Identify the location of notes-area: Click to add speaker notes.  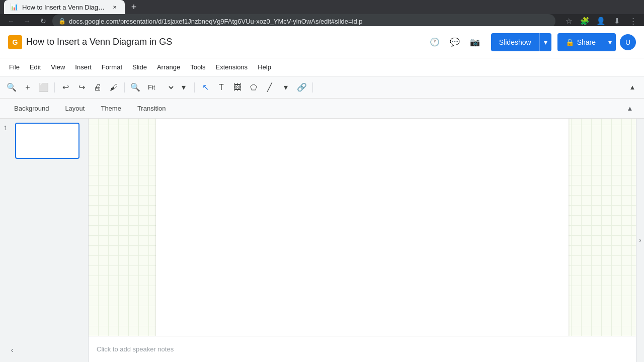
(362, 349).